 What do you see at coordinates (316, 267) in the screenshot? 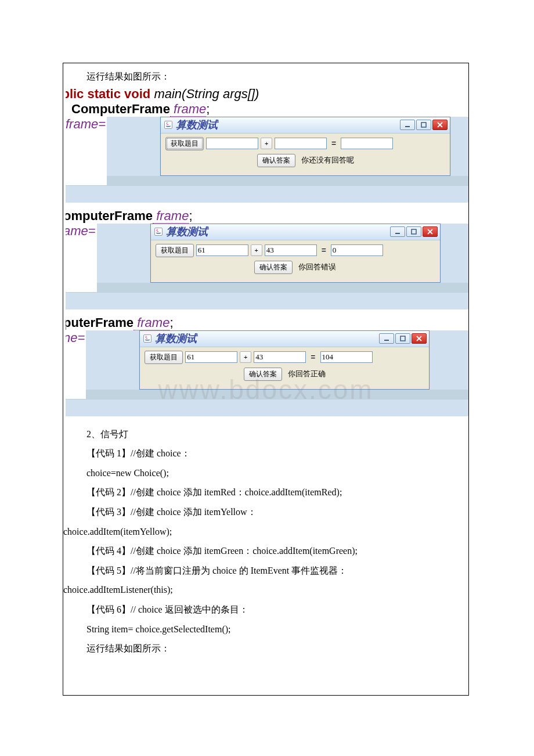
I see `result-message: 你回答错误` at bounding box center [316, 267].